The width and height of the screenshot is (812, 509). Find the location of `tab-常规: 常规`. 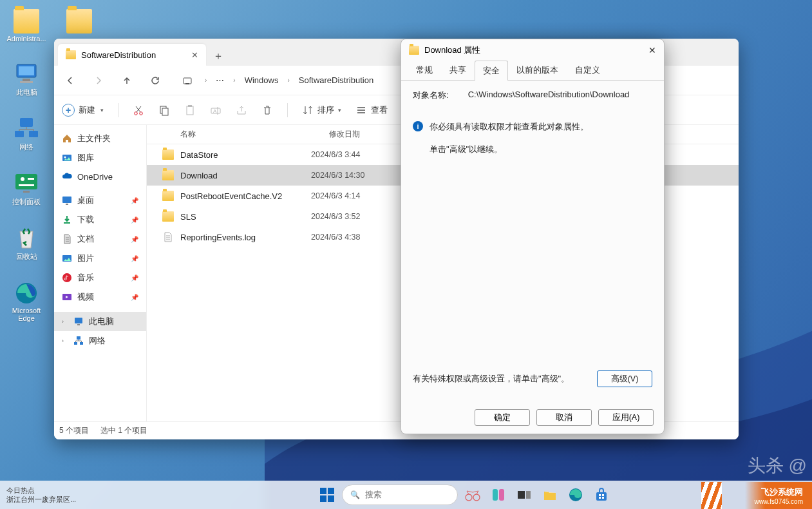

tab-常规: 常规 is located at coordinates (424, 70).